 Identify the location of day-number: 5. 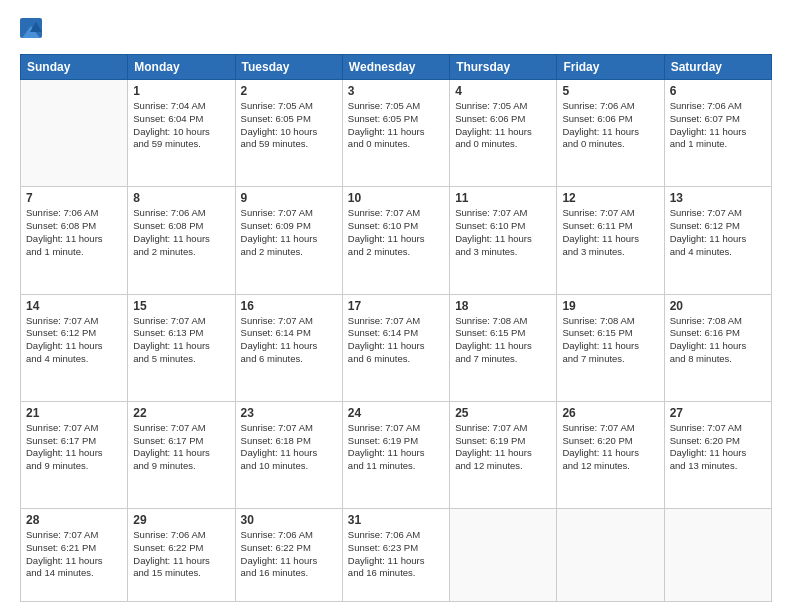
(610, 91).